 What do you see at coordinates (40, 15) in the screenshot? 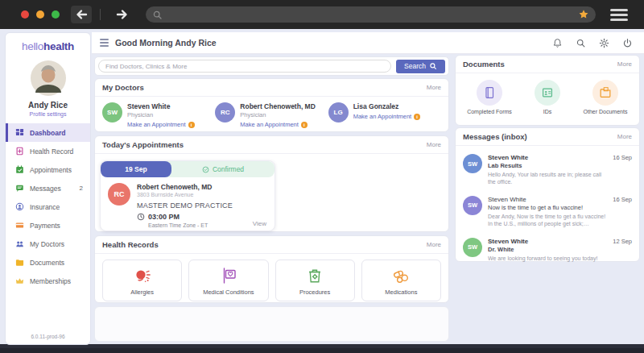
I see `minimize-window-button` at bounding box center [40, 15].